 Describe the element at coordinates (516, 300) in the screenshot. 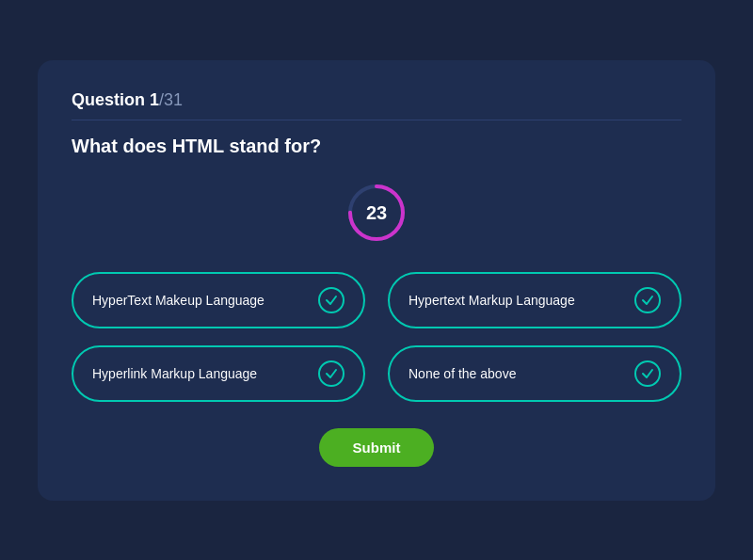

I see `option-b-text: Hypertext Markup Language` at that location.